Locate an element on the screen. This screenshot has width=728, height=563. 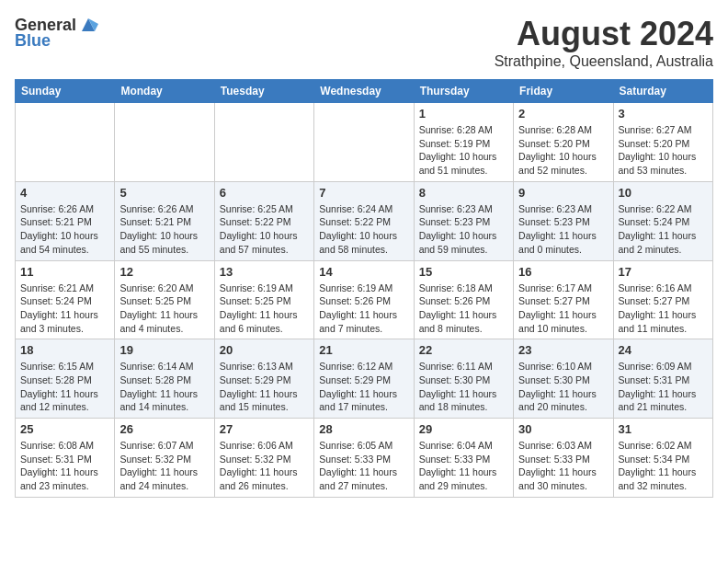
day-number: 20 is located at coordinates (265, 350).